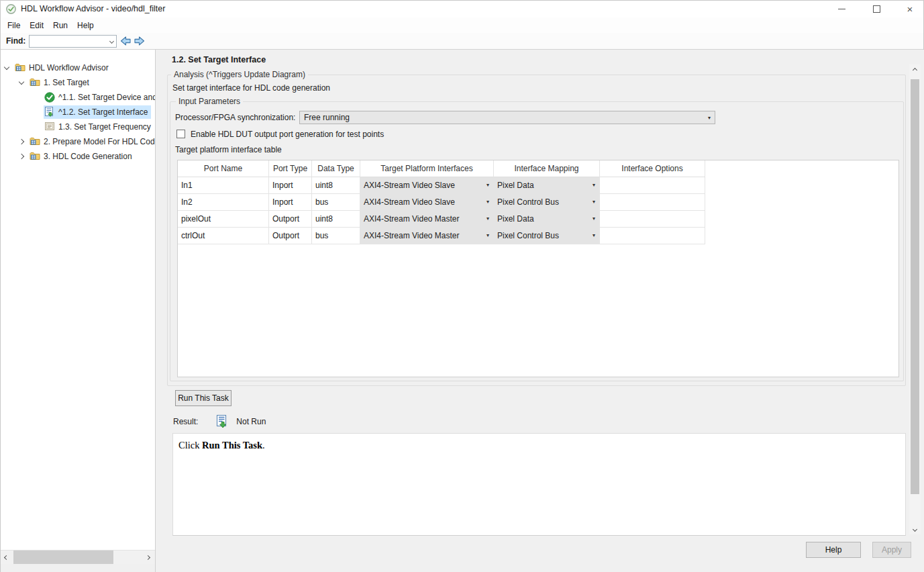 Image resolution: width=924 pixels, height=572 pixels. Describe the element at coordinates (140, 41) in the screenshot. I see `find-next-arrow-icon` at that location.